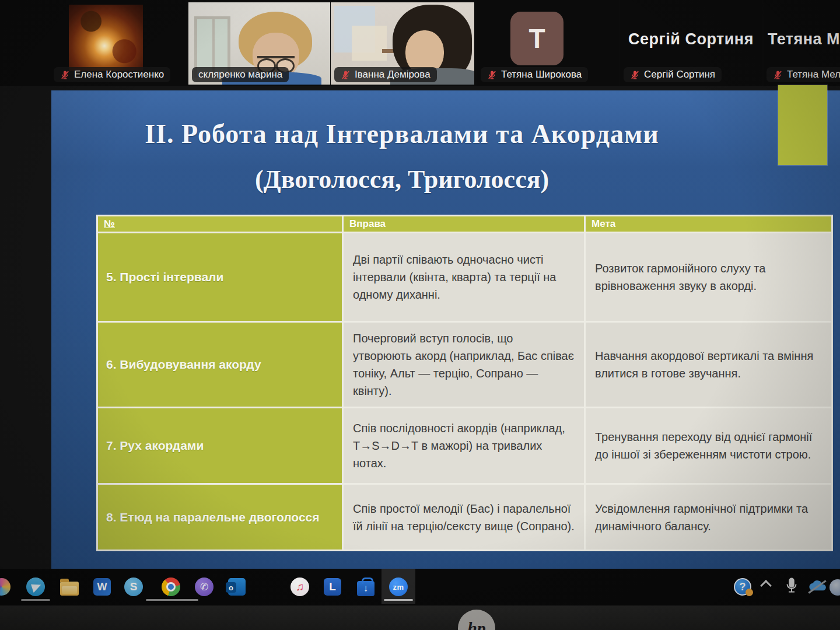  I want to click on table-row-num: 7. Рух акордами, so click(220, 446).